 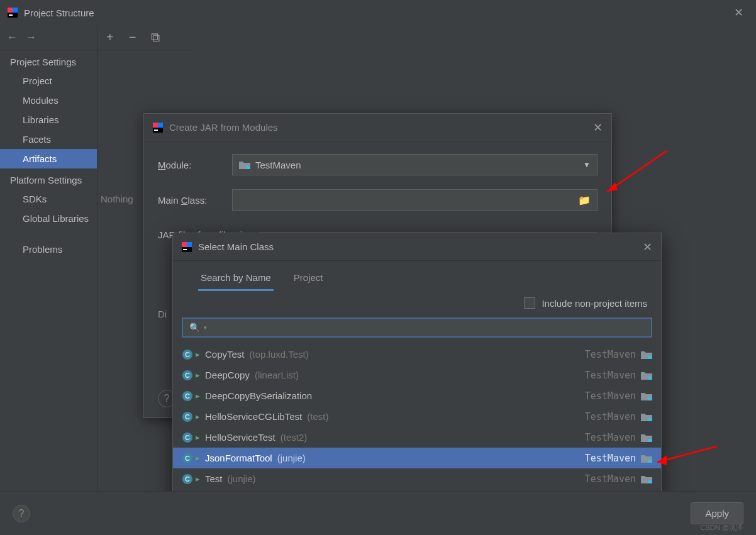 What do you see at coordinates (110, 38) in the screenshot?
I see `add-icon: +` at bounding box center [110, 38].